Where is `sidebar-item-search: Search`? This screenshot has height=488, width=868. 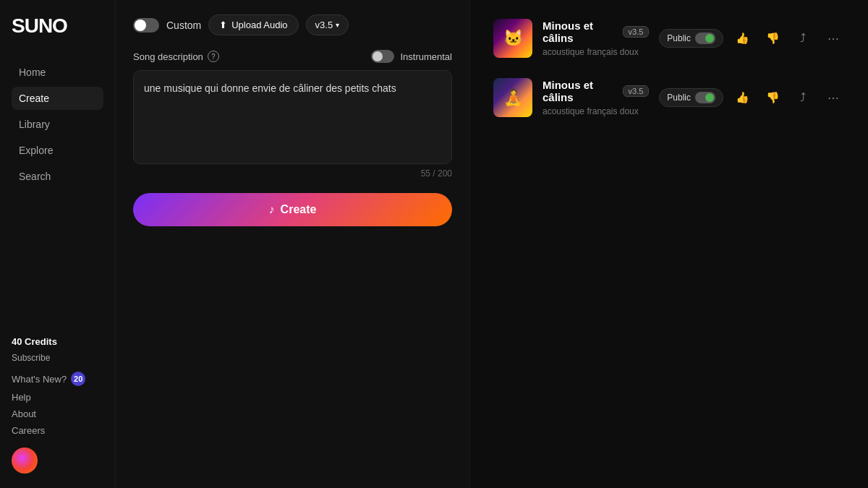
sidebar-item-search: Search is located at coordinates (58, 176).